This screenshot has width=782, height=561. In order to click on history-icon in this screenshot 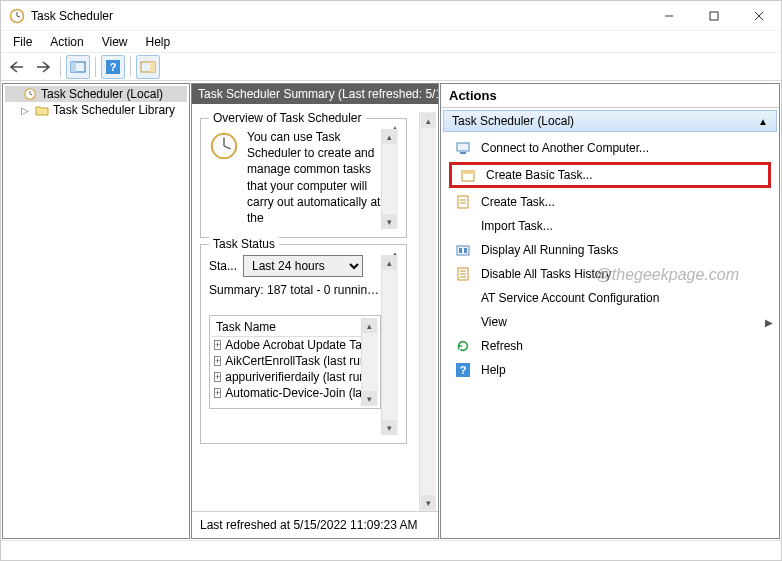, I will do `click(463, 274)`.